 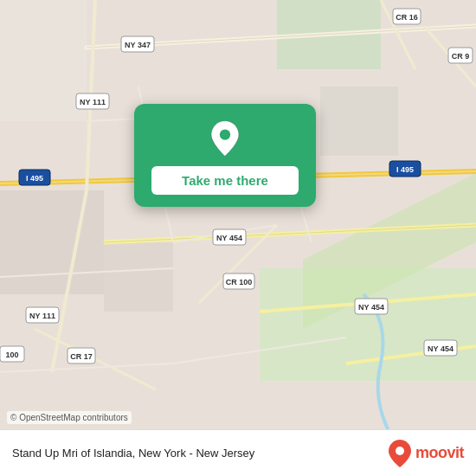 What do you see at coordinates (81, 357) in the screenshot?
I see `svg-text: CR 17` at bounding box center [81, 357].